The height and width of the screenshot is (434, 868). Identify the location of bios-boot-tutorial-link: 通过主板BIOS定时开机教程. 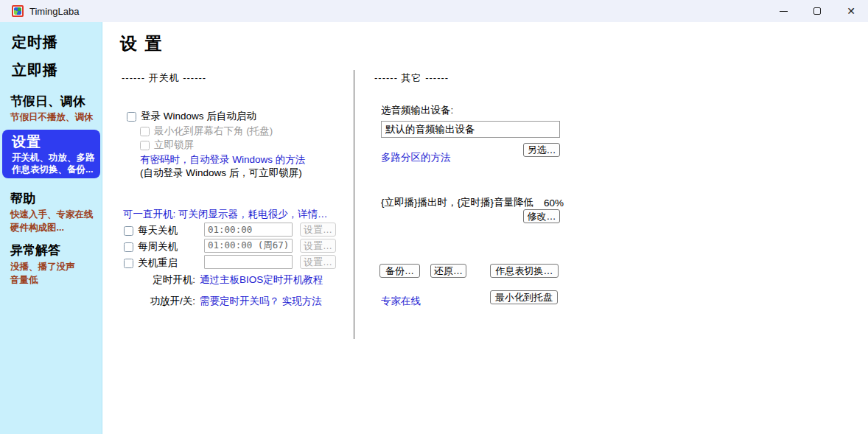
(261, 280).